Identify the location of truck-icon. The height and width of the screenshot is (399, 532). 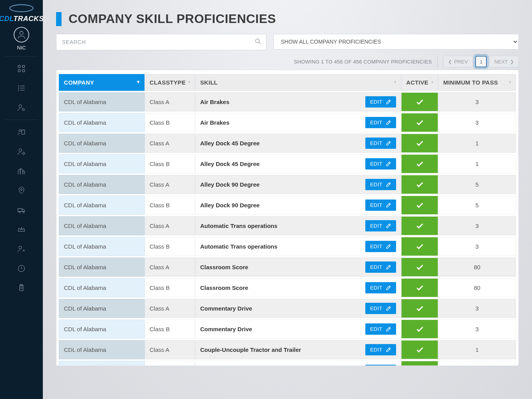
(21, 210).